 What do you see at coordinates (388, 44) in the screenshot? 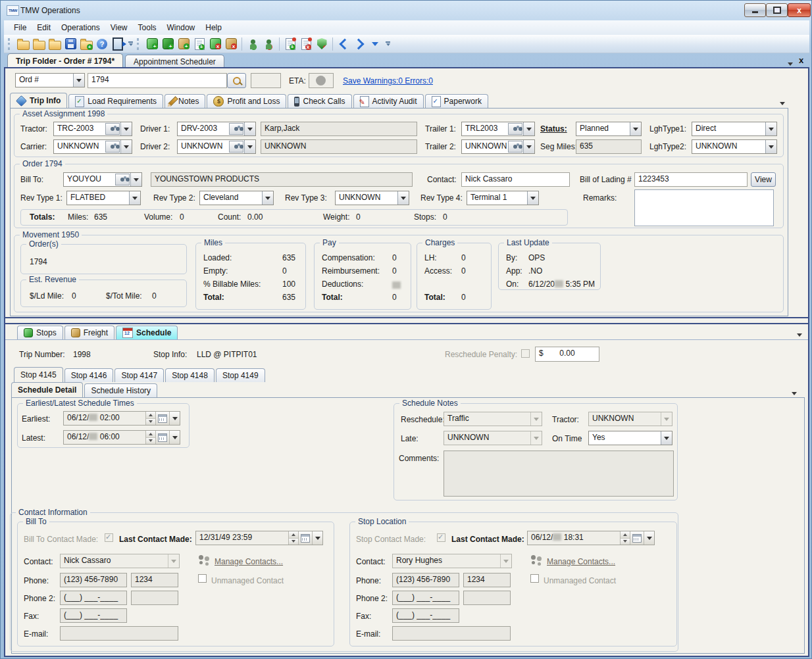
I see `toolbar-overflow-button` at bounding box center [388, 44].